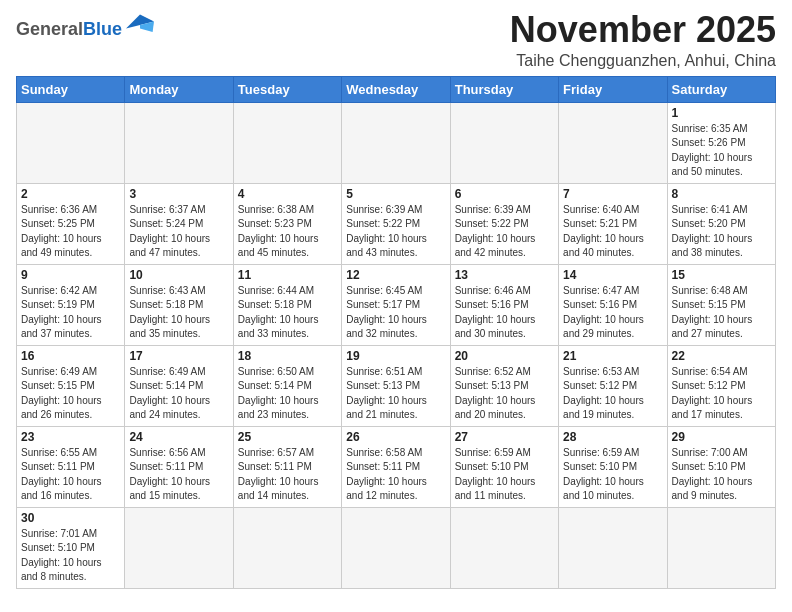 This screenshot has width=792, height=612. Describe the element at coordinates (504, 275) in the screenshot. I see `day-number: 13` at that location.